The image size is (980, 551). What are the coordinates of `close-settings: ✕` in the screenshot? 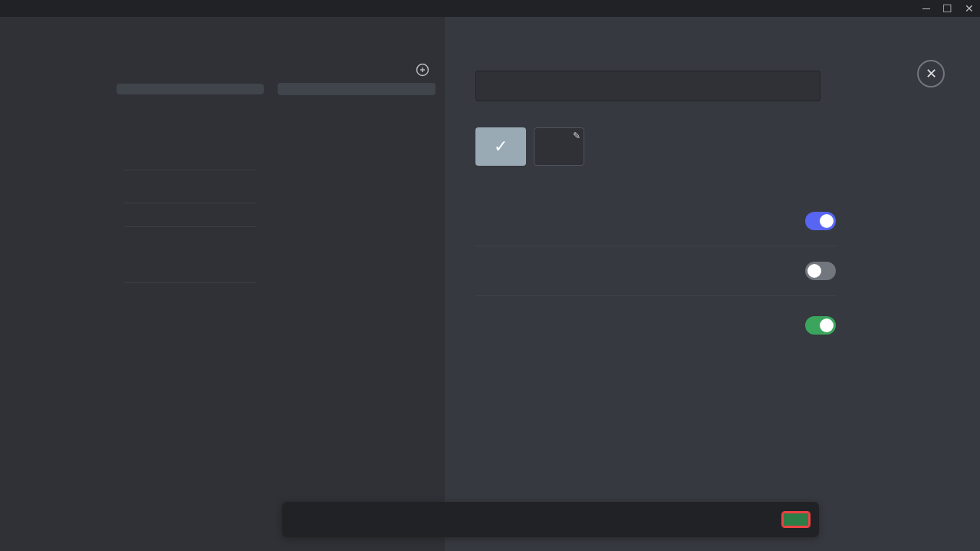 It's located at (931, 76).